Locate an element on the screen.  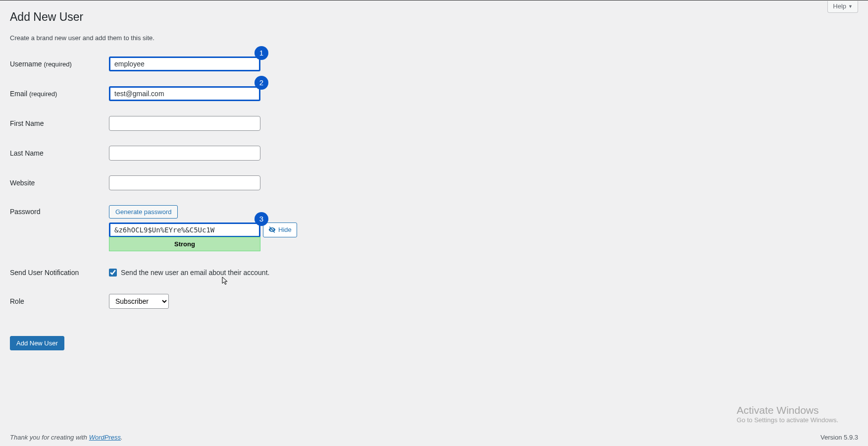
help-tab-button: Help ▼ is located at coordinates (843, 7).